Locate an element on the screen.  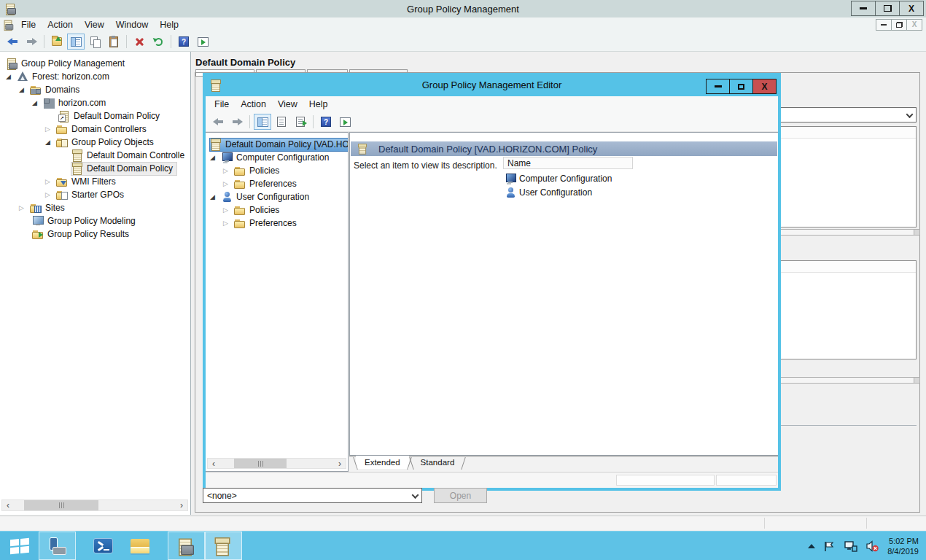
taskbar-server-manager is located at coordinates (57, 545).